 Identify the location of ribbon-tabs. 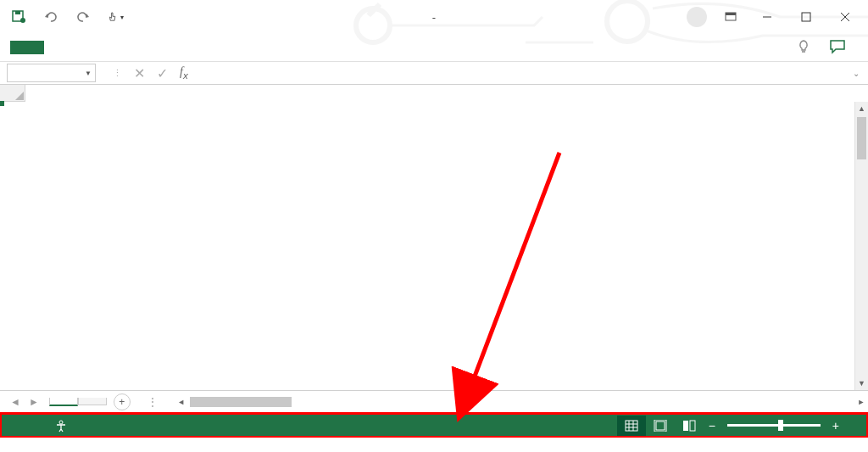
(434, 47).